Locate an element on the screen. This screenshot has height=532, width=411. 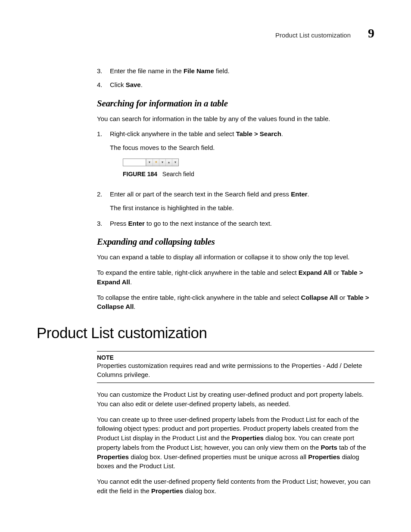
step-number: 1. is located at coordinates (103, 157).